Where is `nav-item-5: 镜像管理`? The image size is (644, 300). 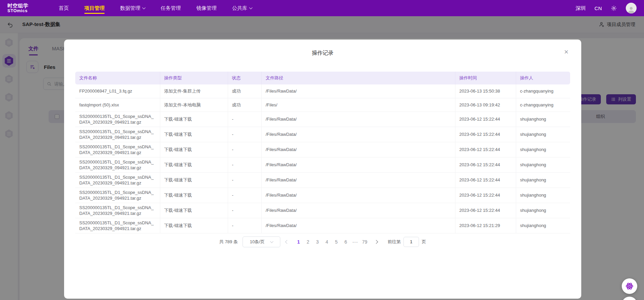
nav-item-5: 镜像管理 is located at coordinates (206, 8).